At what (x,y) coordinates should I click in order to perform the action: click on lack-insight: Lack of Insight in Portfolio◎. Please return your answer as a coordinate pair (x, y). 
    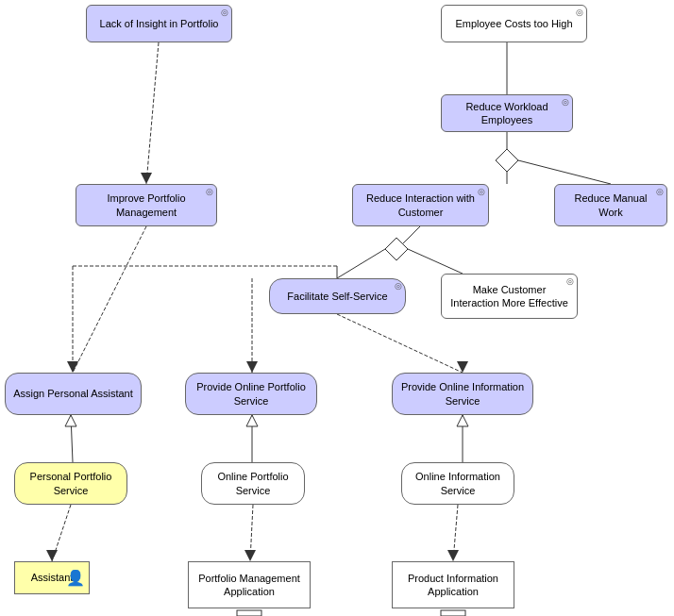
    Looking at the image, I should click on (159, 24).